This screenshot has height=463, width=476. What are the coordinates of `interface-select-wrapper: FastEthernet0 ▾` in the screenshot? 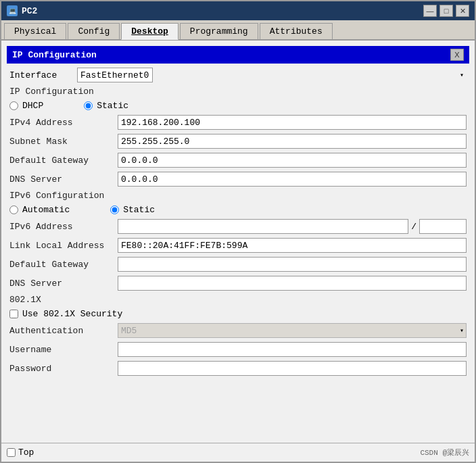 It's located at (272, 75).